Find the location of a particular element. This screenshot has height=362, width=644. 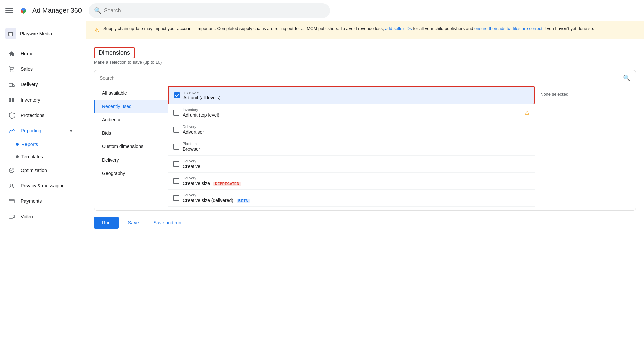

dimensions-search-input is located at coordinates (360, 78).